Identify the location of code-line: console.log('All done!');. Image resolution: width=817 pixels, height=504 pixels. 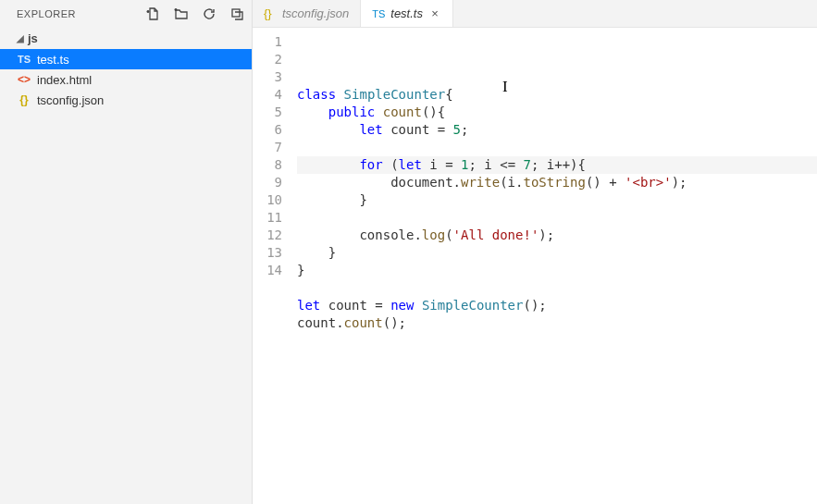
(557, 235).